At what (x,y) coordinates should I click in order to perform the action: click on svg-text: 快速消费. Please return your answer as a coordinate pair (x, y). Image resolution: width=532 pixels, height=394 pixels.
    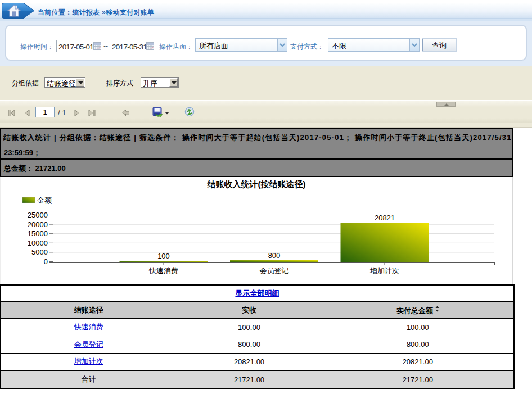
    Looking at the image, I should click on (163, 271).